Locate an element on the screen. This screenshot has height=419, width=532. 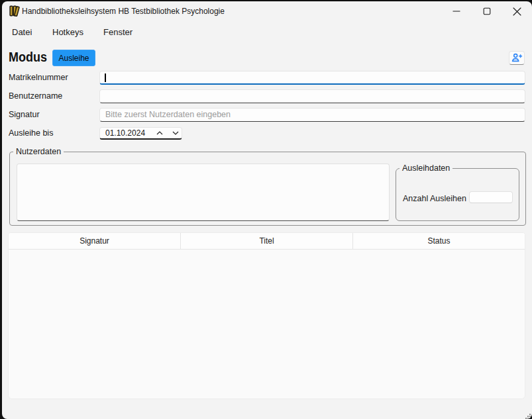
ausleihe-bis-label: Ausleihe bis is located at coordinates (30, 133).